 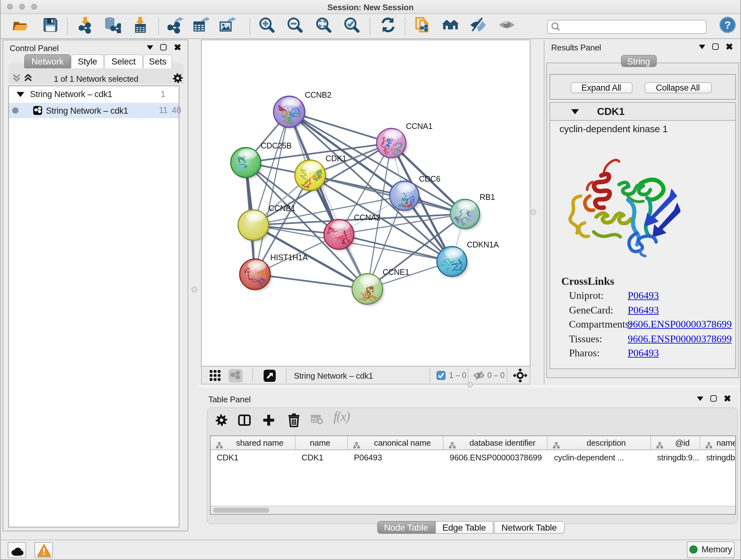 What do you see at coordinates (367, 217) in the screenshot?
I see `svg-text: CCNA2` at bounding box center [367, 217].